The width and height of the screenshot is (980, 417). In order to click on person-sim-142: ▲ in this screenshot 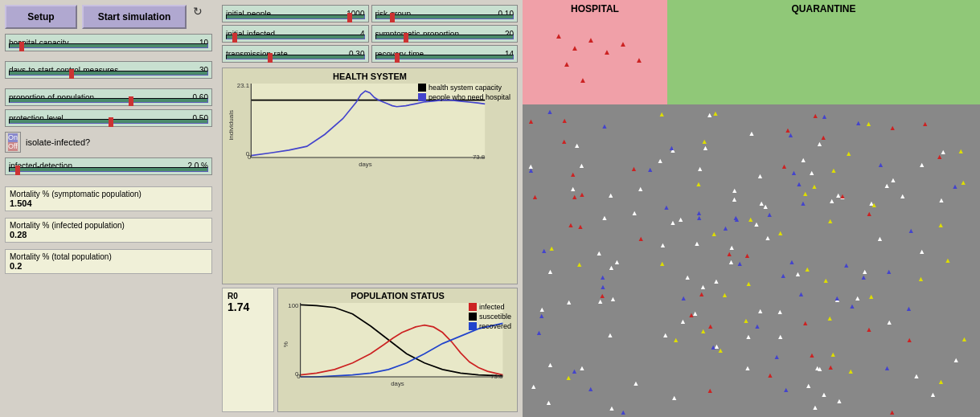, I will do `click(830, 318)`.